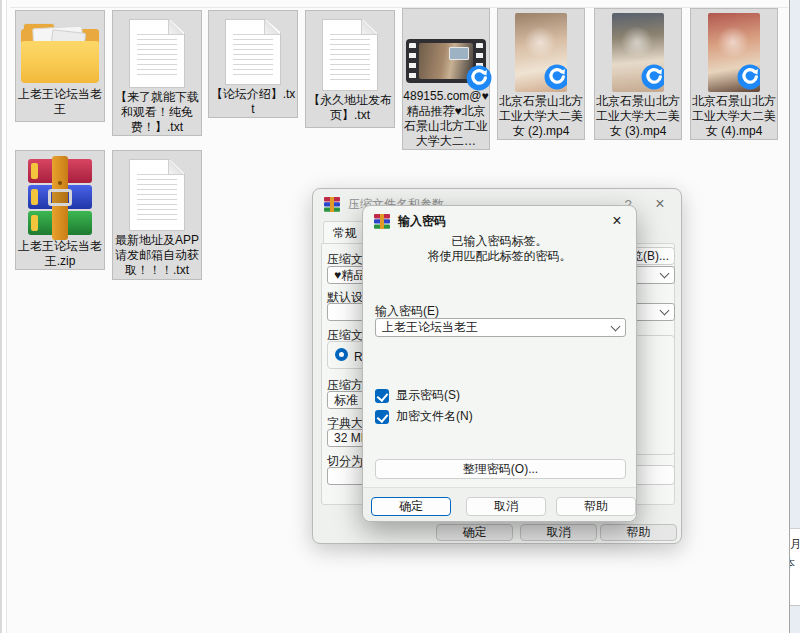 Image resolution: width=800 pixels, height=633 pixels. Describe the element at coordinates (350, 108) in the screenshot. I see `file-name: 【永久地址发布页】.txt` at that location.